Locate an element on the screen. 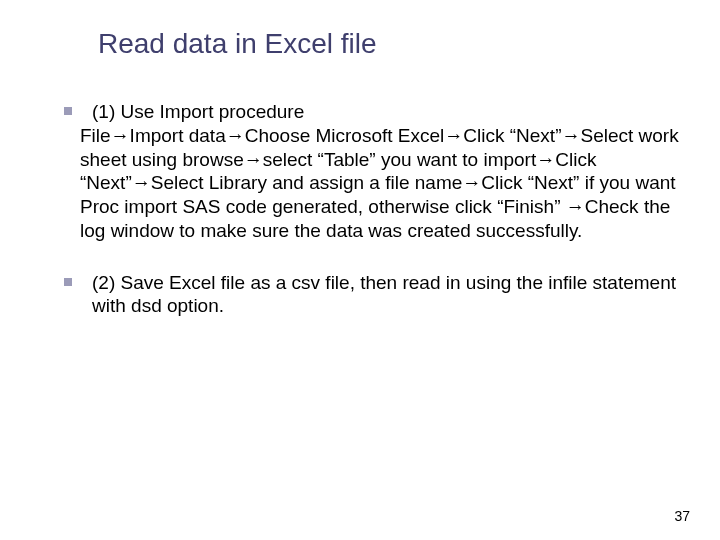 This screenshot has height=540, width=720. slide-title: Read data in Excel file is located at coordinates (238, 44).